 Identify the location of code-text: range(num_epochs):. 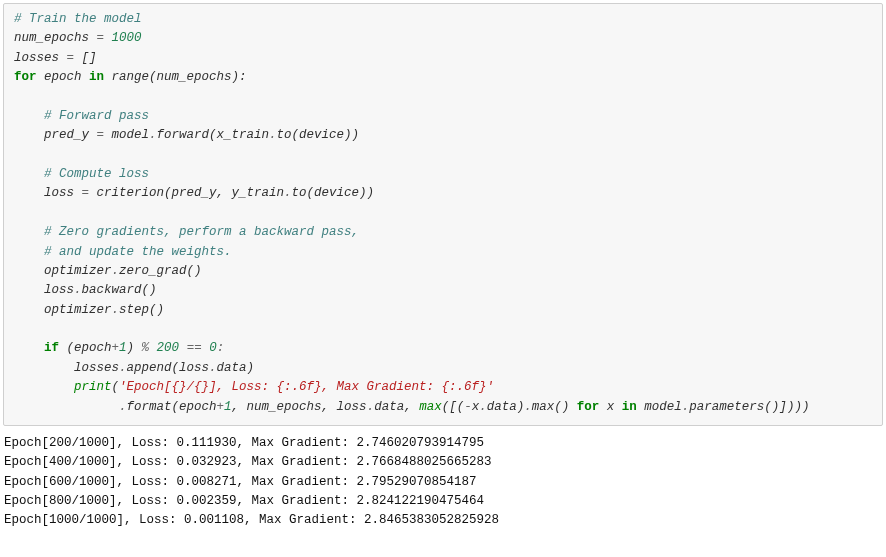
(176, 77).